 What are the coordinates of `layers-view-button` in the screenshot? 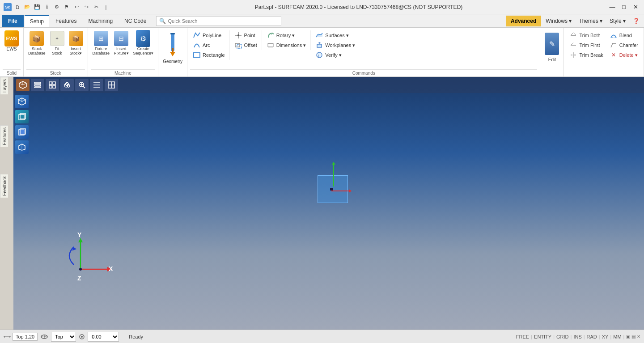 It's located at (38, 85).